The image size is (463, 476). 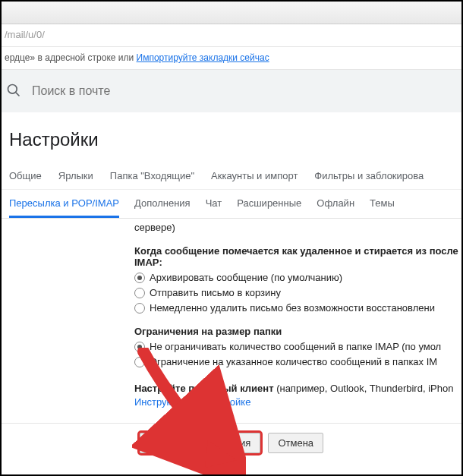 What do you see at coordinates (140, 308) in the screenshot?
I see `radio-delete-now` at bounding box center [140, 308].